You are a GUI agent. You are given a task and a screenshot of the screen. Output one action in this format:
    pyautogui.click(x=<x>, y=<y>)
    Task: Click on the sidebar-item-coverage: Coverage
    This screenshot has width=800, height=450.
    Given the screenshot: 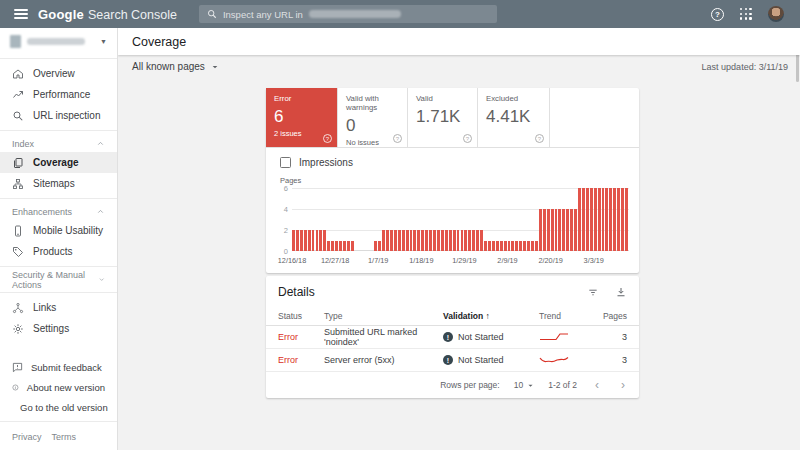 What is the action you would take?
    pyautogui.click(x=58, y=162)
    